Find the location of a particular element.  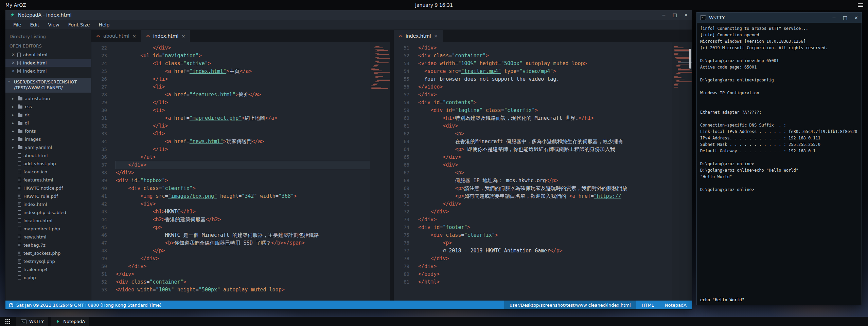

code-line: </body> is located at coordinates (545, 274).